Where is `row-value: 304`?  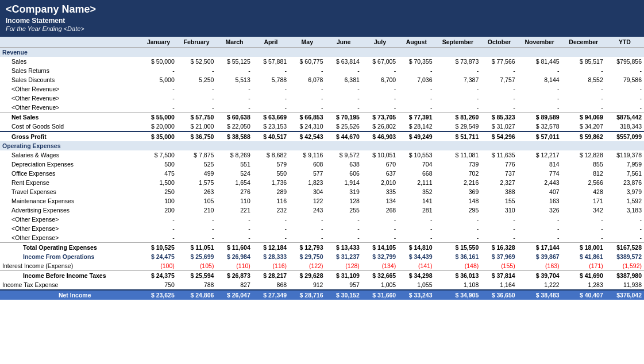
row-value: 304 is located at coordinates (307, 192).